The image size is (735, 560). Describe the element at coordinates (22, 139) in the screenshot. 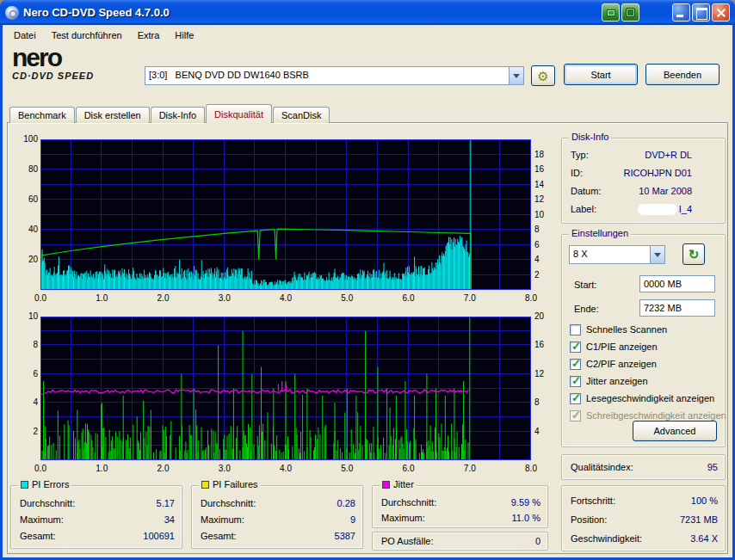

I see `axis-tick-label: 100` at that location.